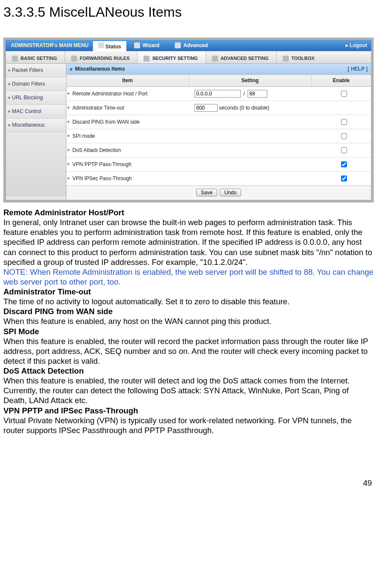 The width and height of the screenshot is (377, 588). I want to click on subnav-basic-setting: BASIC SETTING, so click(36, 57).